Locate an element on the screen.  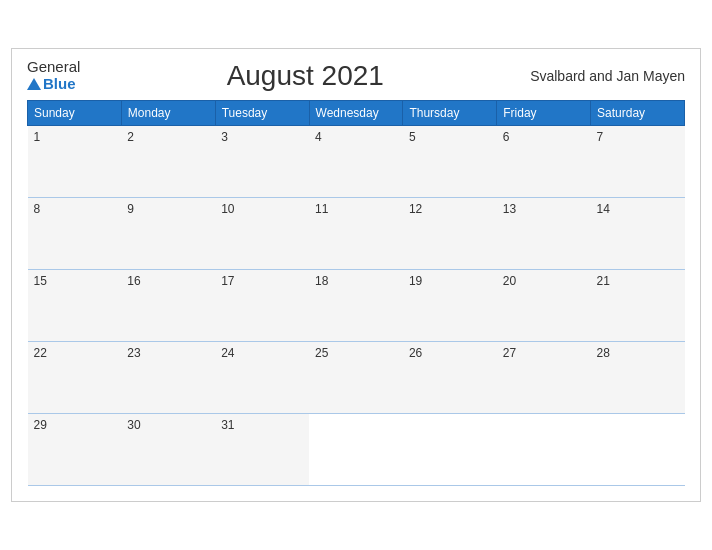
day-num: 8 is located at coordinates (38, 209).